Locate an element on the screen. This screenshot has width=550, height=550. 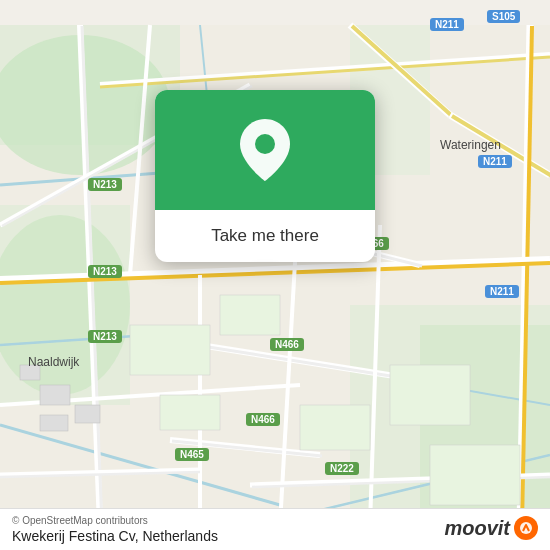
location-popup: Take me there is located at coordinates (265, 176).